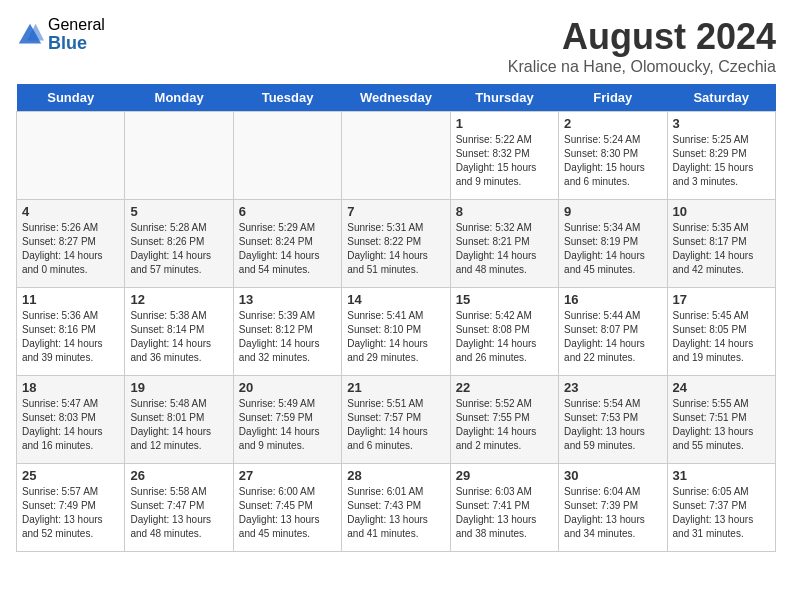 This screenshot has height=612, width=792. What do you see at coordinates (722, 337) in the screenshot?
I see `day-info: Sunrise: 5:45 AMSunset: 8:05 PMDaylight:…` at bounding box center [722, 337].